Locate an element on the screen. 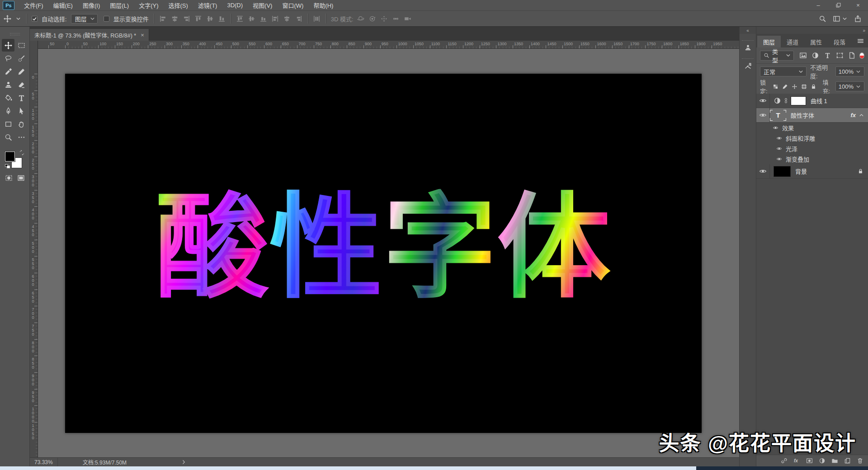  clone-source-panel-button is located at coordinates (748, 46).